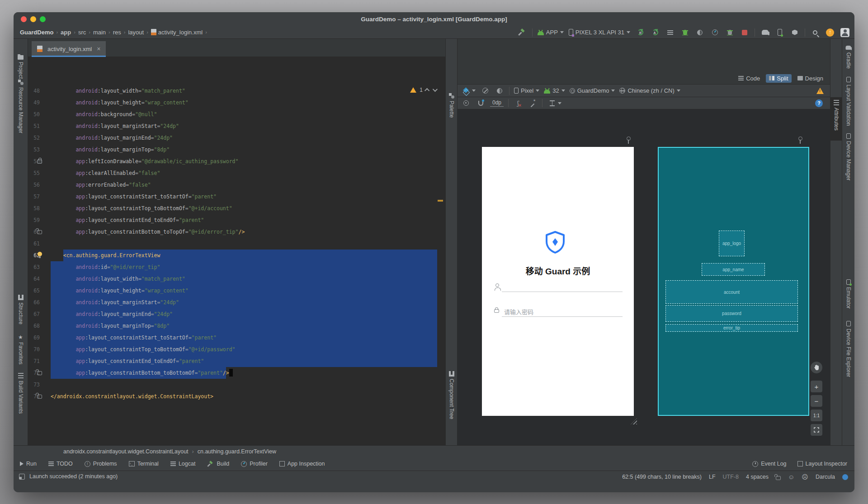 The width and height of the screenshot is (868, 504). I want to click on toolwindow-terminal: ›_Terminal, so click(144, 464).